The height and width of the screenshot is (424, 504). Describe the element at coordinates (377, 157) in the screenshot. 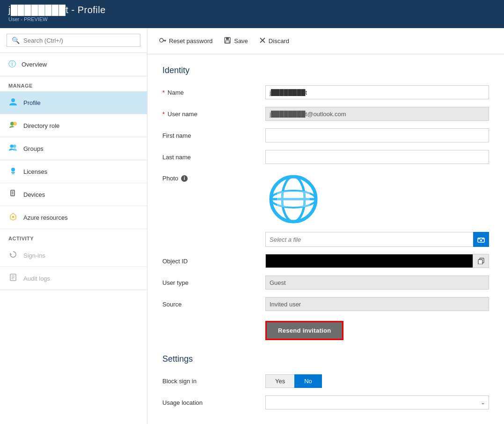

I see `lastname-input` at that location.